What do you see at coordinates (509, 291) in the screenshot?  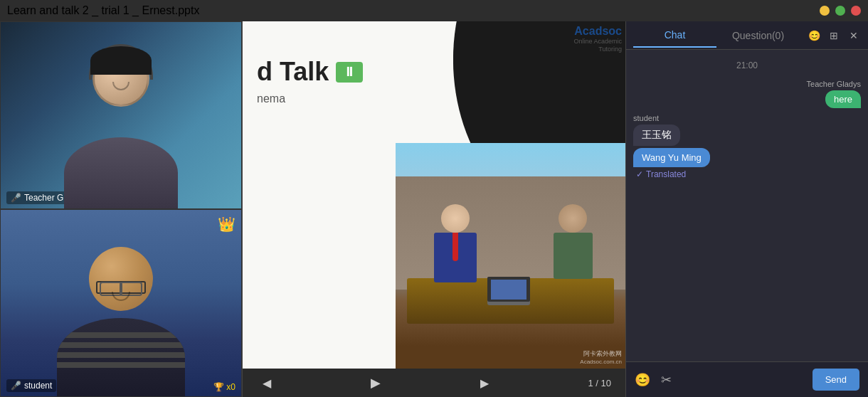 I see `laptop-item` at bounding box center [509, 291].